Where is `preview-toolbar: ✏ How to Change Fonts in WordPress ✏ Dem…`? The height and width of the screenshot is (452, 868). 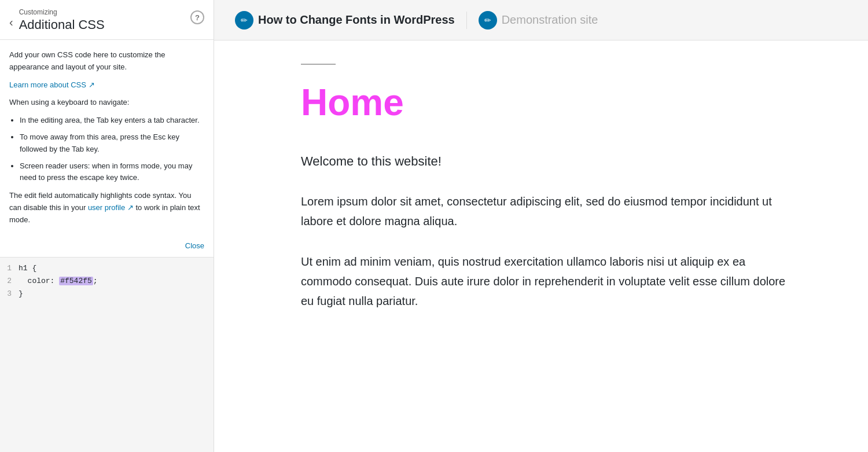
preview-toolbar: ✏ How to Change Fonts in WordPress ✏ Dem… is located at coordinates (541, 20).